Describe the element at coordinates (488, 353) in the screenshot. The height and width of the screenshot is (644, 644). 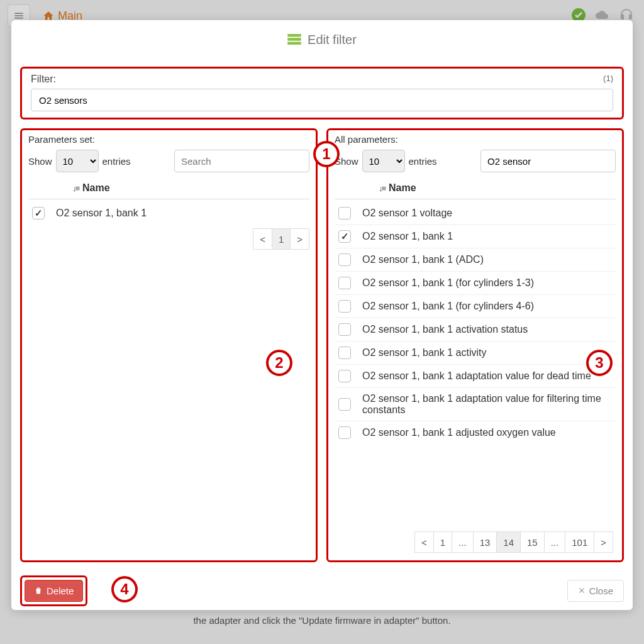
I see `row-label: O2 sensor 1, bank 1 activity` at that location.